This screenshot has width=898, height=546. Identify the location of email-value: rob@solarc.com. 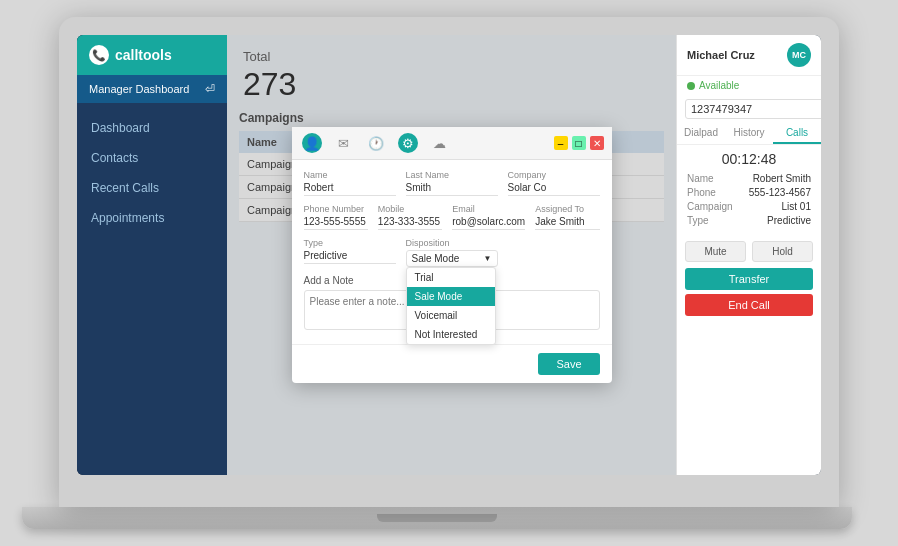
(488, 223).